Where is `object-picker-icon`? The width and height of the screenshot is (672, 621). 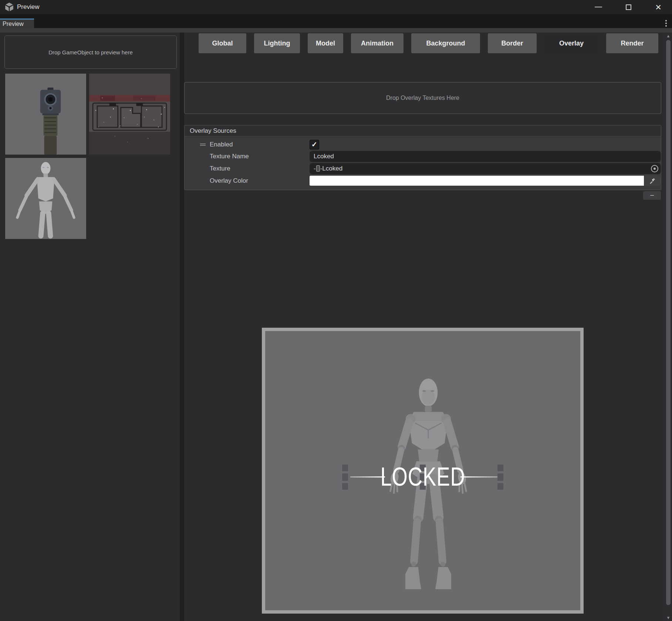 object-picker-icon is located at coordinates (655, 169).